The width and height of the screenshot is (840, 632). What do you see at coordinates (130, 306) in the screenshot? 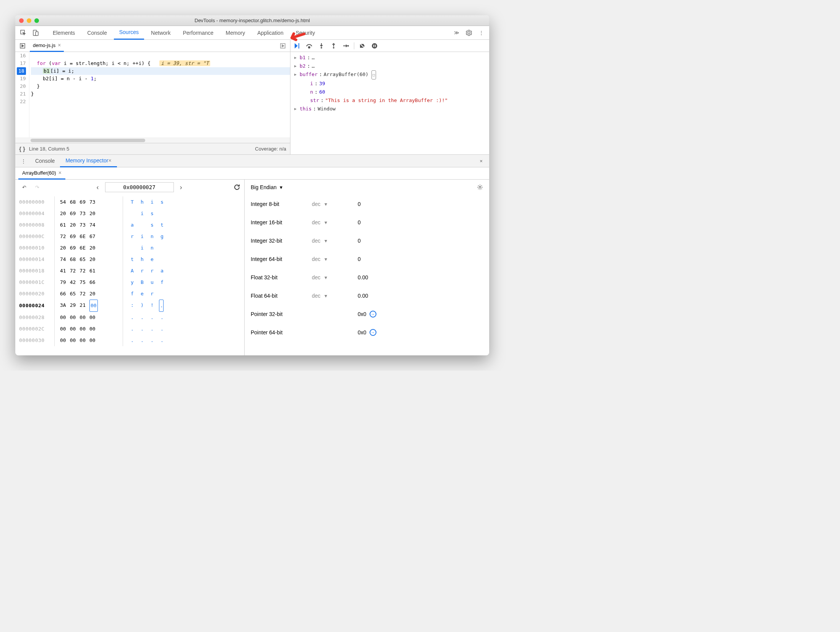
I see `hex-row: 000000243A292100:)!.` at bounding box center [130, 306].